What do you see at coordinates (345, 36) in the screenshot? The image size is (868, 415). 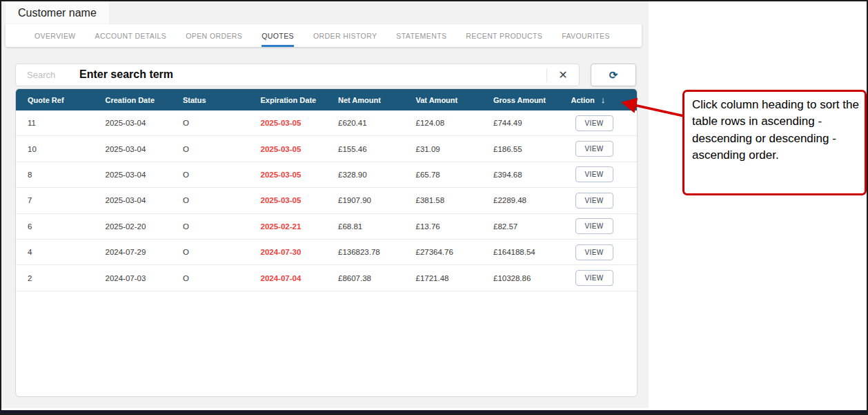 I see `tab-order-history: ORDER HISTORY` at bounding box center [345, 36].